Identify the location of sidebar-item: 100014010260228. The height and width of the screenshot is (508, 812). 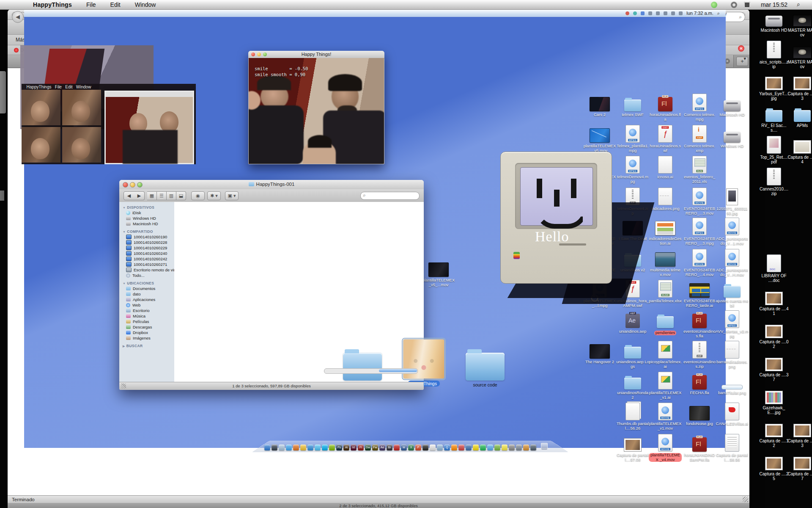
(150, 242).